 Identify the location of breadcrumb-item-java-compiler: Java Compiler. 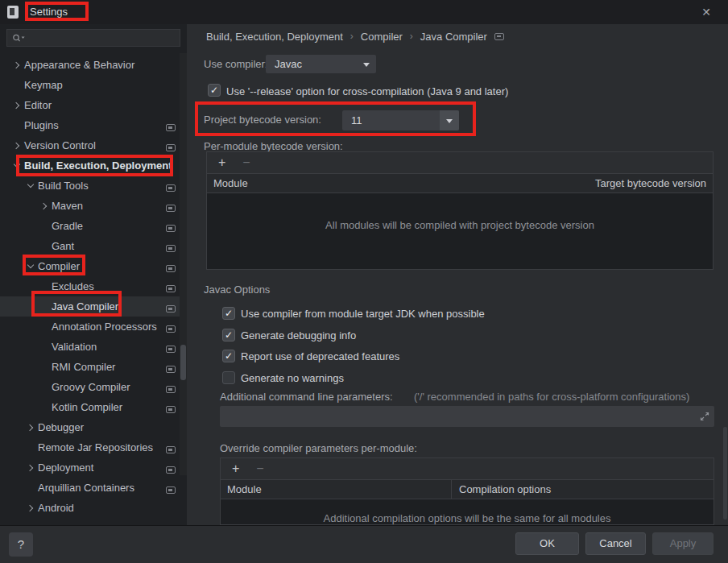
(454, 37).